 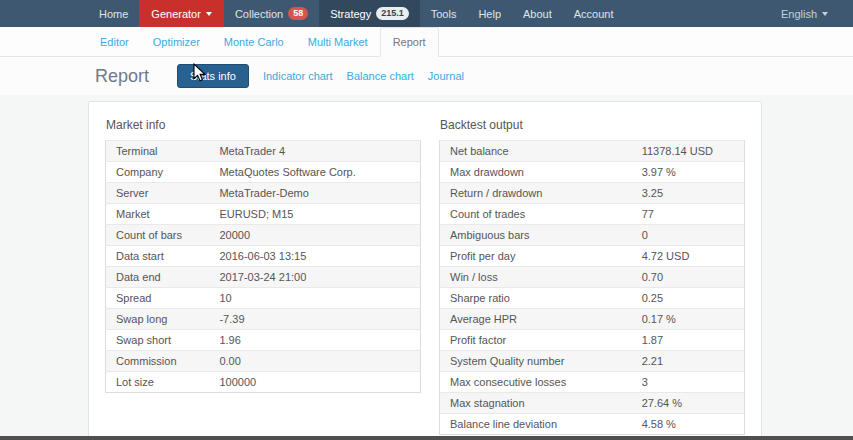 What do you see at coordinates (338, 42) in the screenshot?
I see `subnav-item-multi-market: Multi Market` at bounding box center [338, 42].